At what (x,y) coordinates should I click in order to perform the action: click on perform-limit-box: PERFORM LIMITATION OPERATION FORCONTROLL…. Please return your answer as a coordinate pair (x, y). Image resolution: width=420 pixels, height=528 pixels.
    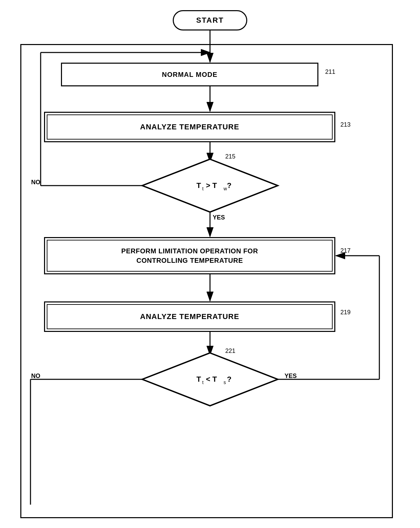
    Looking at the image, I should click on (190, 256).